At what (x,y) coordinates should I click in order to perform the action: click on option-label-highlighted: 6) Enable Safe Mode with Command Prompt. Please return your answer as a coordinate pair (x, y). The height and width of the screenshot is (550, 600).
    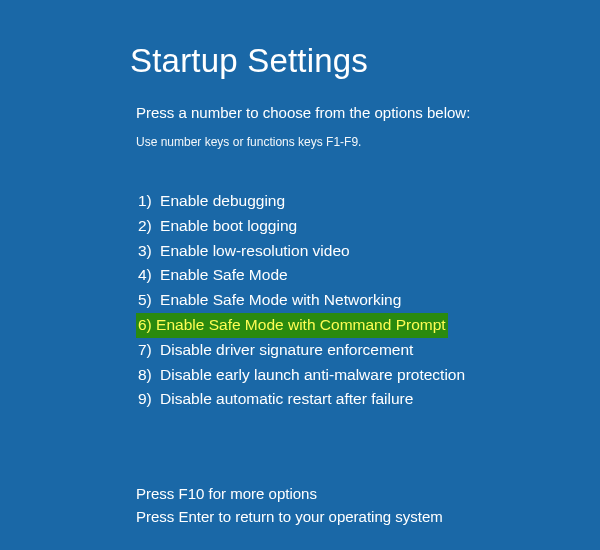
    Looking at the image, I should click on (292, 326).